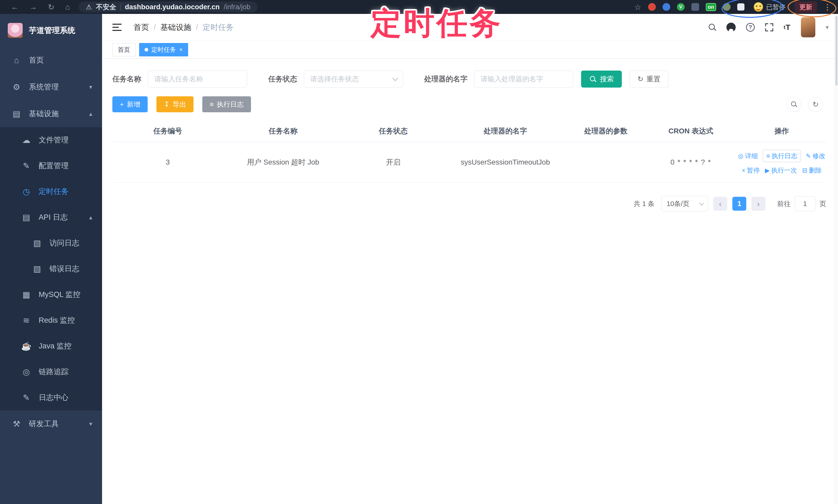 Image resolution: width=838 pixels, height=504 pixels. I want to click on job-status-select: 请选择任务状态, so click(353, 79).